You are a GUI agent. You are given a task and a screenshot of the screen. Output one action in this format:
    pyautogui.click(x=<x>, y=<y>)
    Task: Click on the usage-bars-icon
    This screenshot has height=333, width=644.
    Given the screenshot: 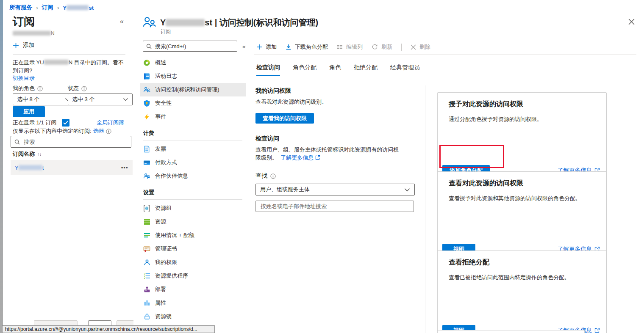 What is the action you would take?
    pyautogui.click(x=147, y=235)
    